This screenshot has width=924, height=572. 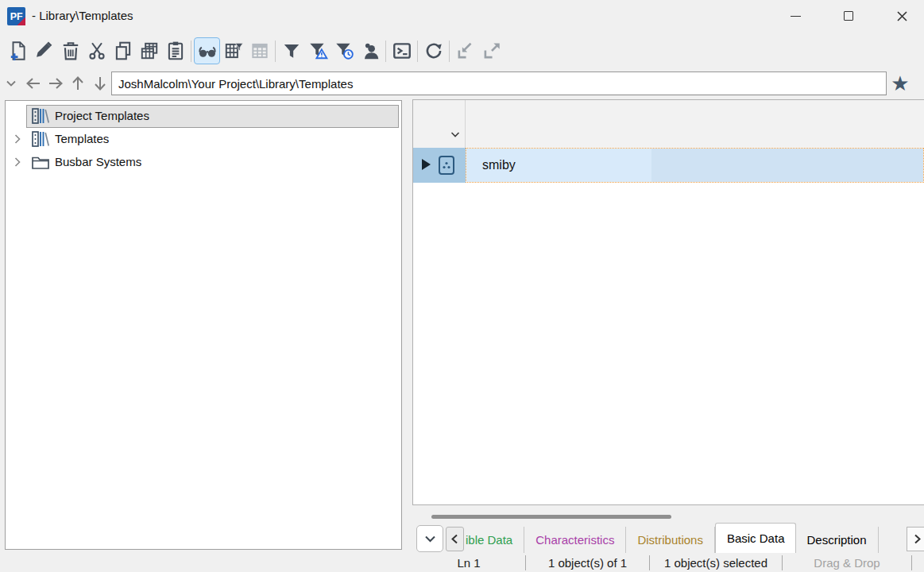 I want to click on tab-basic-data: Basic Data, so click(x=756, y=538).